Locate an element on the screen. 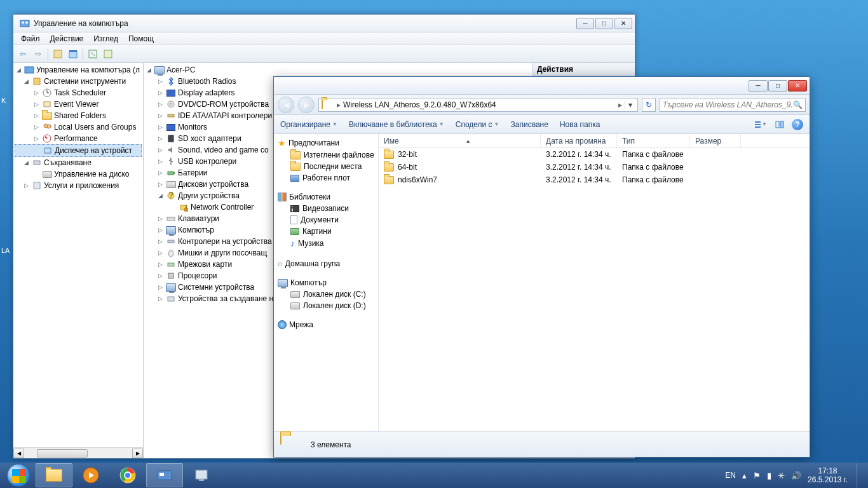 The image size is (868, 488). forward-icon: ⇨ is located at coordinates (38, 54).